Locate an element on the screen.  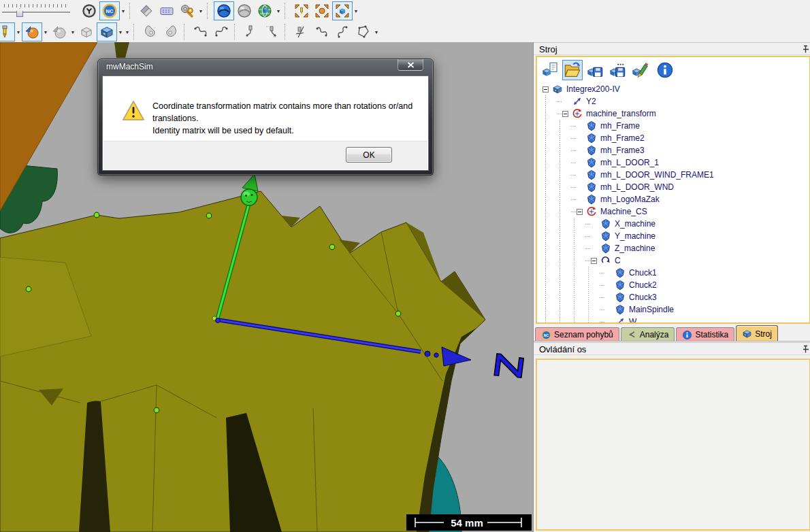
tree-item-mh-l-door-wind-frame1: mh_L_DOOR_WIND_FRAME1 is located at coordinates (673, 175).